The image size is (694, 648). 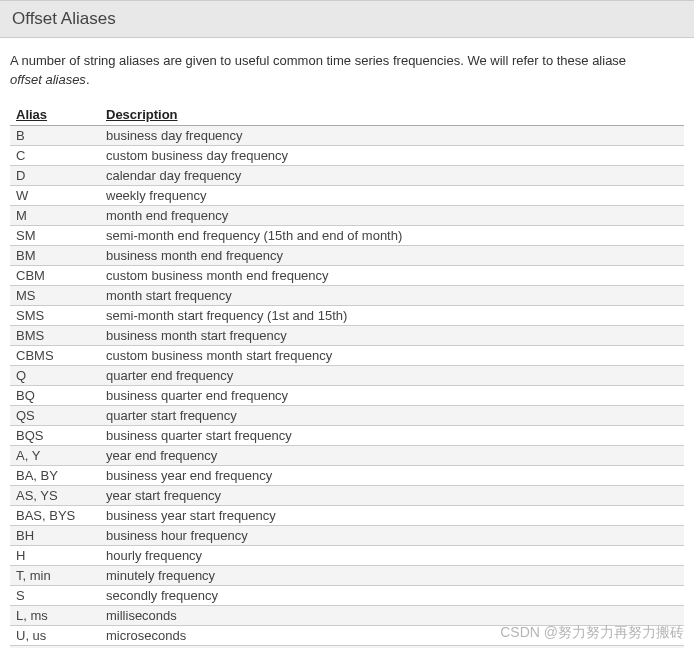 I want to click on table-row: SMSsemi-month start frequency (1st and 1…, so click(x=347, y=315).